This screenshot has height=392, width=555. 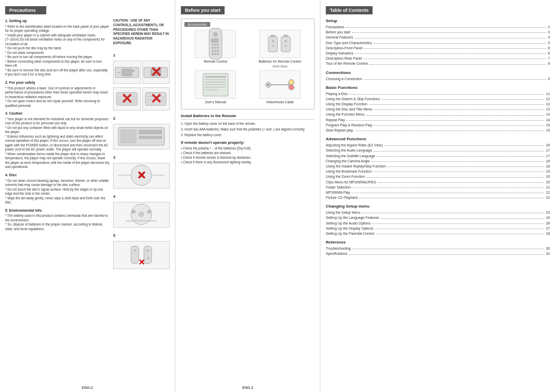 I want to click on prec-title-2: 2. For your safety, so click(x=58, y=83).